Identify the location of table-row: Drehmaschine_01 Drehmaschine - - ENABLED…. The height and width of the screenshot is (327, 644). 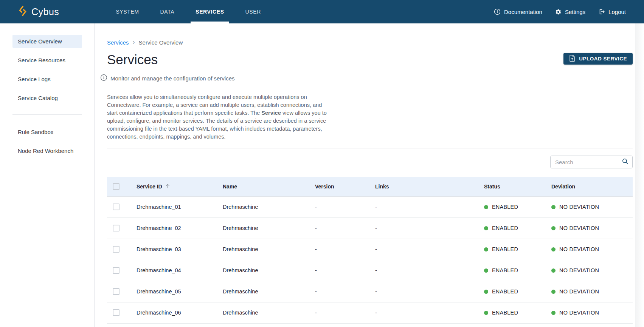
(370, 207).